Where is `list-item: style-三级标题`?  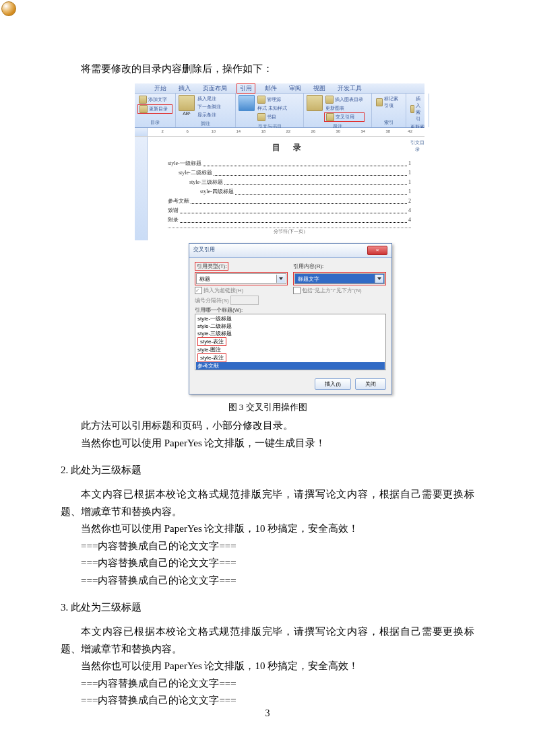
list-item: style-三级标题 is located at coordinates (214, 334).